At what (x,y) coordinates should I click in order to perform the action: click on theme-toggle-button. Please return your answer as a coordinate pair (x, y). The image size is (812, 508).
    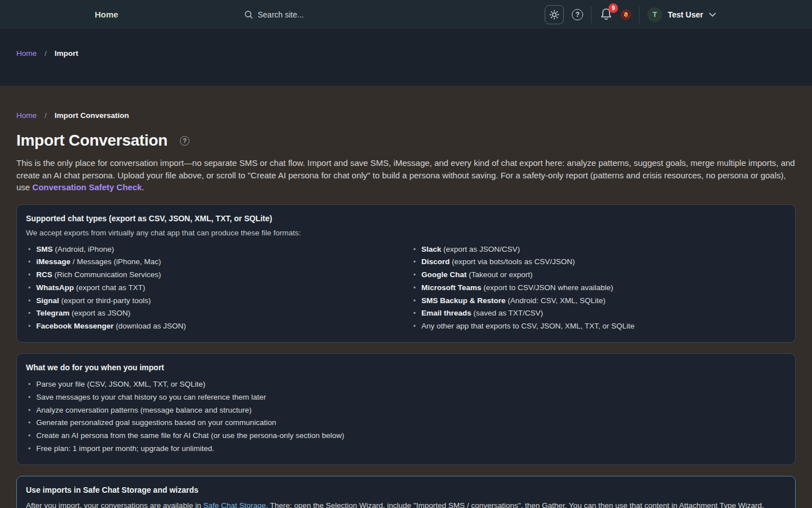
    Looking at the image, I should click on (554, 15).